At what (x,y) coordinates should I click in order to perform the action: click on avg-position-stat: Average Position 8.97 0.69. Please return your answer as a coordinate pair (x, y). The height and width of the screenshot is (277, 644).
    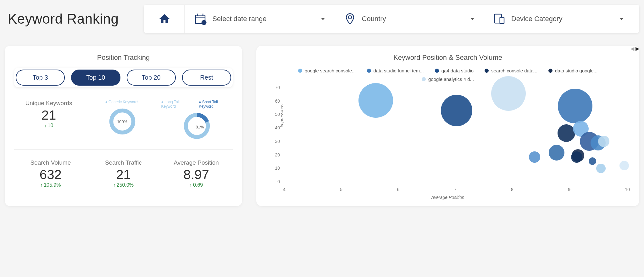
    Looking at the image, I should click on (196, 174).